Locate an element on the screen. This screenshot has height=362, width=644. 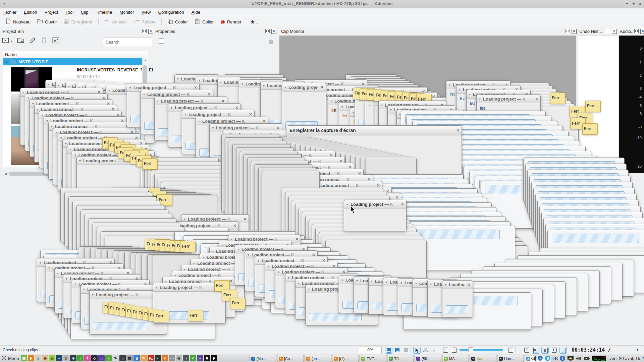
window-menu-icon: ▾ is located at coordinates (4, 3).